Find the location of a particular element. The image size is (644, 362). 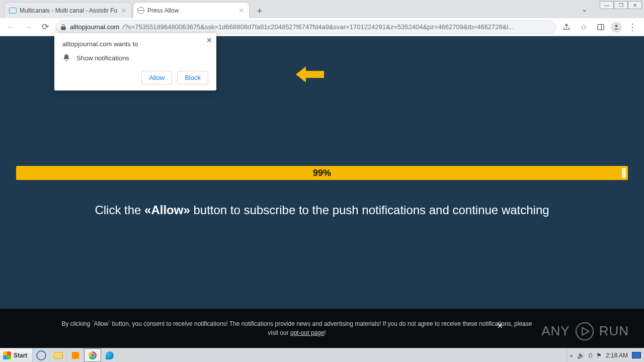

taskbar-pinned is located at coordinates (75, 355).